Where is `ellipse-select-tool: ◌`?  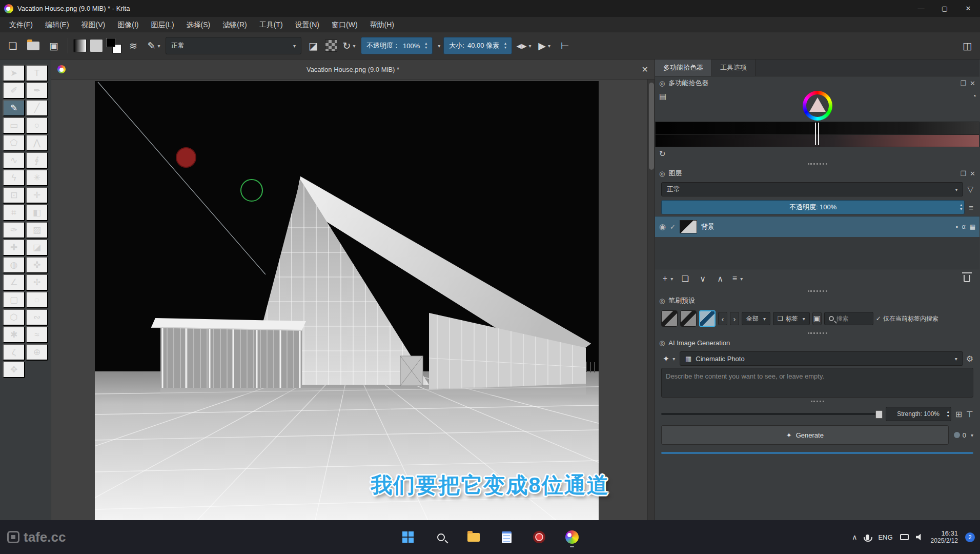 ellipse-select-tool: ◌ is located at coordinates (37, 300).